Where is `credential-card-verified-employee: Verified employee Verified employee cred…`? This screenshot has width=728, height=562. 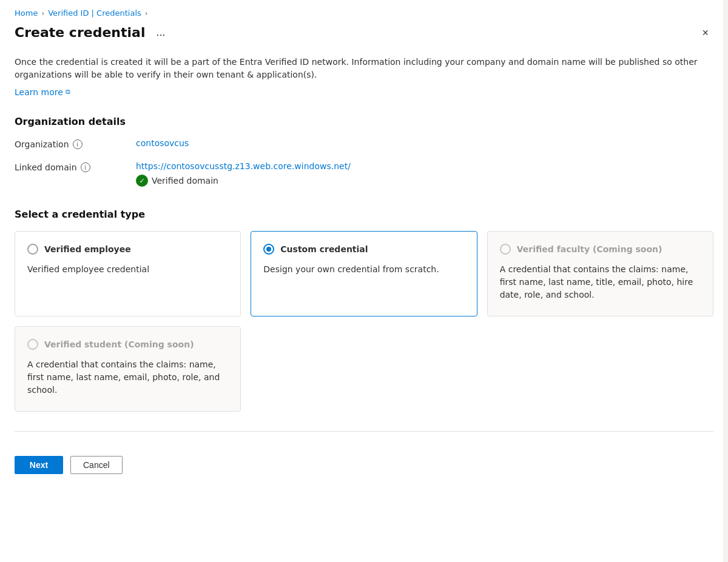 credential-card-verified-employee: Verified employee Verified employee cred… is located at coordinates (127, 274).